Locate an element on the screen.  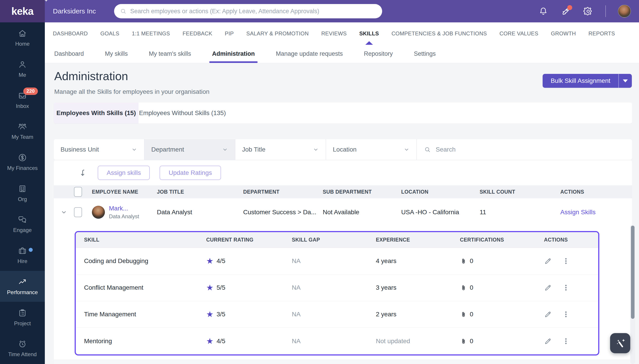
tab-growth: GROWTH is located at coordinates (563, 34).